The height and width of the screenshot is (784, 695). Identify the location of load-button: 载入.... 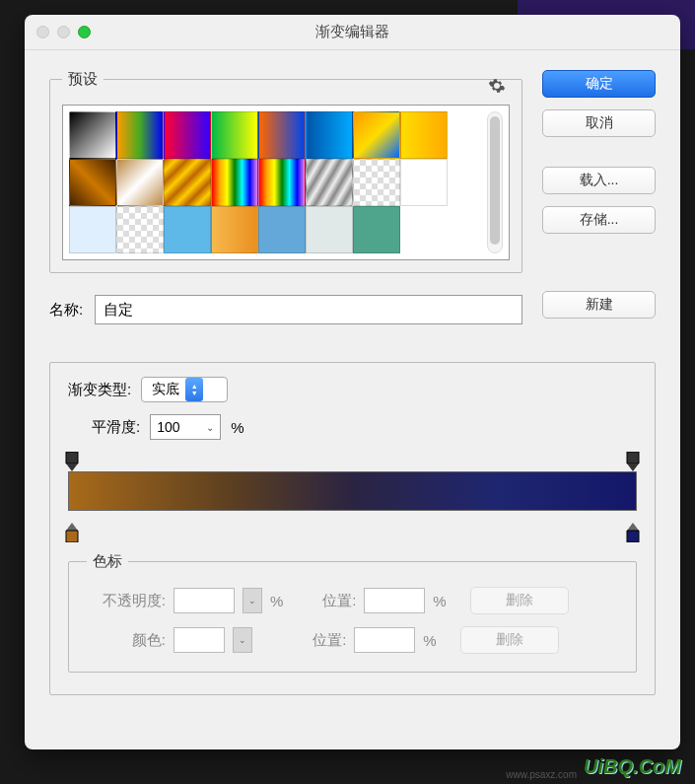
(599, 180).